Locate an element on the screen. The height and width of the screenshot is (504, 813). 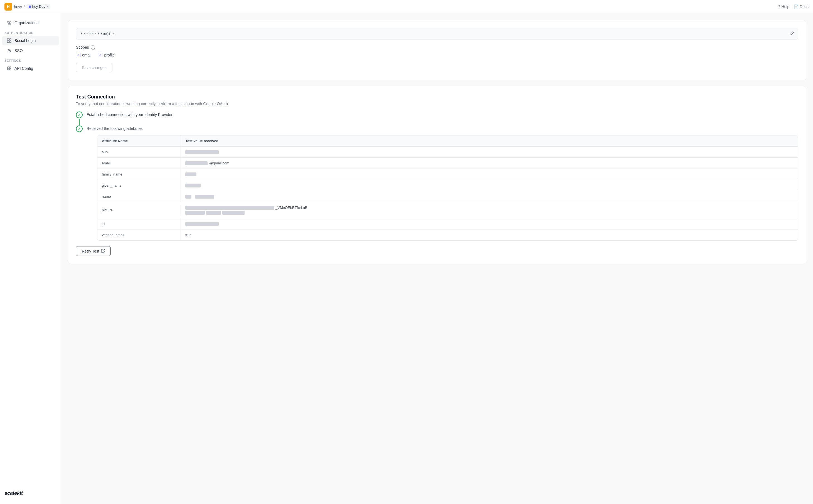
settings-section-label: SETTINGS is located at coordinates (31, 59).